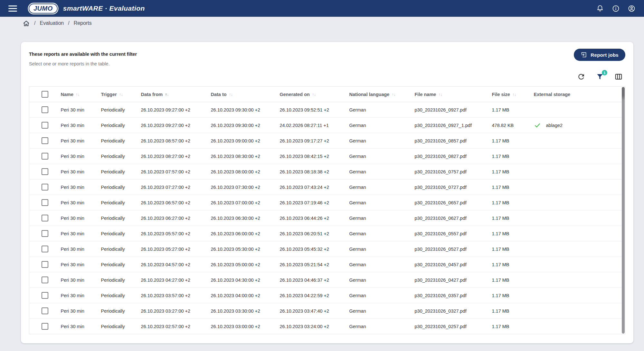  Describe the element at coordinates (581, 77) in the screenshot. I see `refresh-icon` at that location.